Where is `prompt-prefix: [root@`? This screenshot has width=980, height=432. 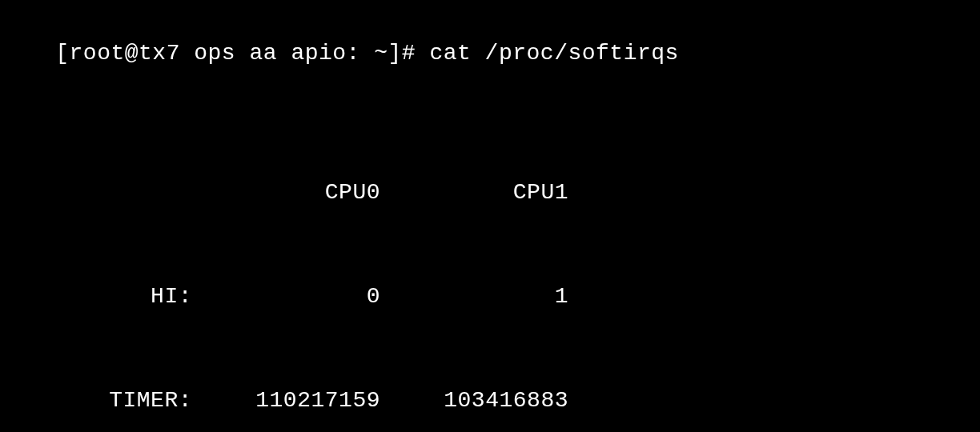
prompt-prefix: [root@ is located at coordinates (97, 53).